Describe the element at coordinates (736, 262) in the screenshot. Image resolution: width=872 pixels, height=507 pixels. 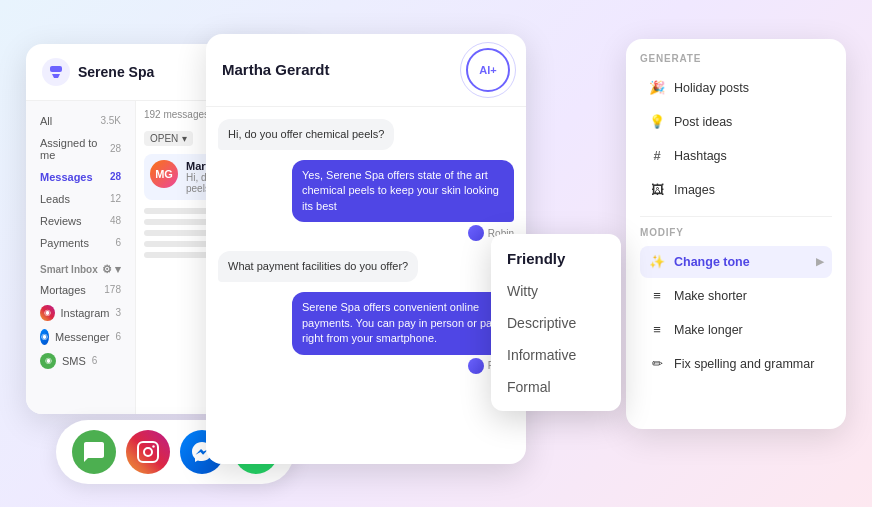
I see `modify-change-tone: ✨ Change tone ▶` at that location.